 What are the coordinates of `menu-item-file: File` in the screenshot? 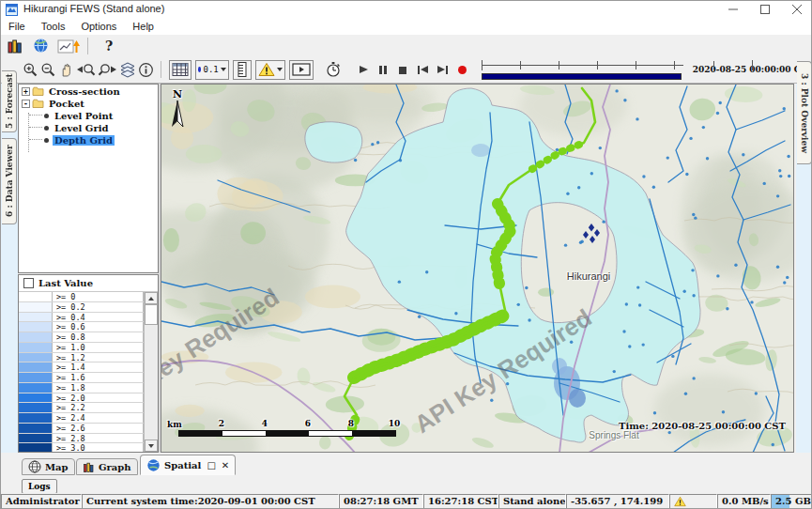 It's located at (21, 26).